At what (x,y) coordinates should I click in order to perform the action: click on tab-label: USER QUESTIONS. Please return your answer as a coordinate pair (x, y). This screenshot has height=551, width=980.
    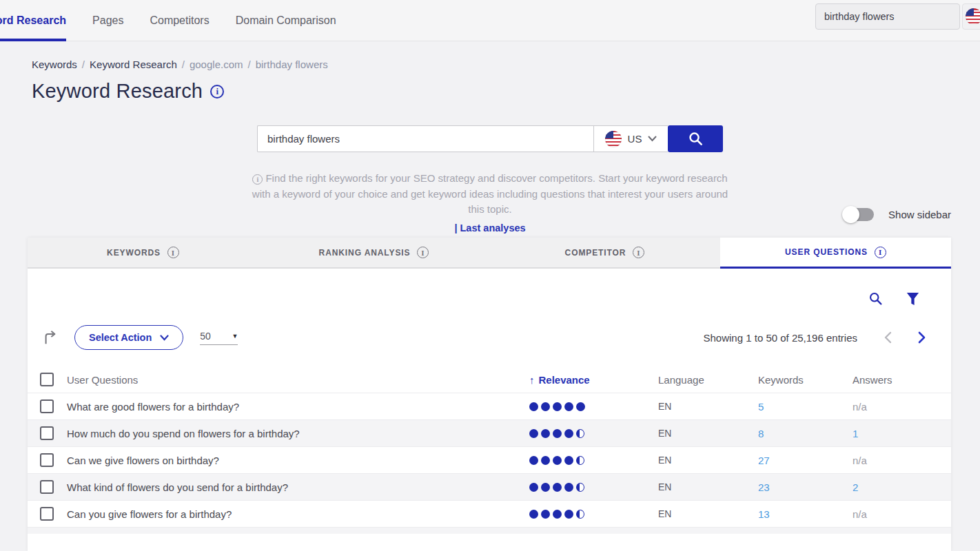
    Looking at the image, I should click on (826, 252).